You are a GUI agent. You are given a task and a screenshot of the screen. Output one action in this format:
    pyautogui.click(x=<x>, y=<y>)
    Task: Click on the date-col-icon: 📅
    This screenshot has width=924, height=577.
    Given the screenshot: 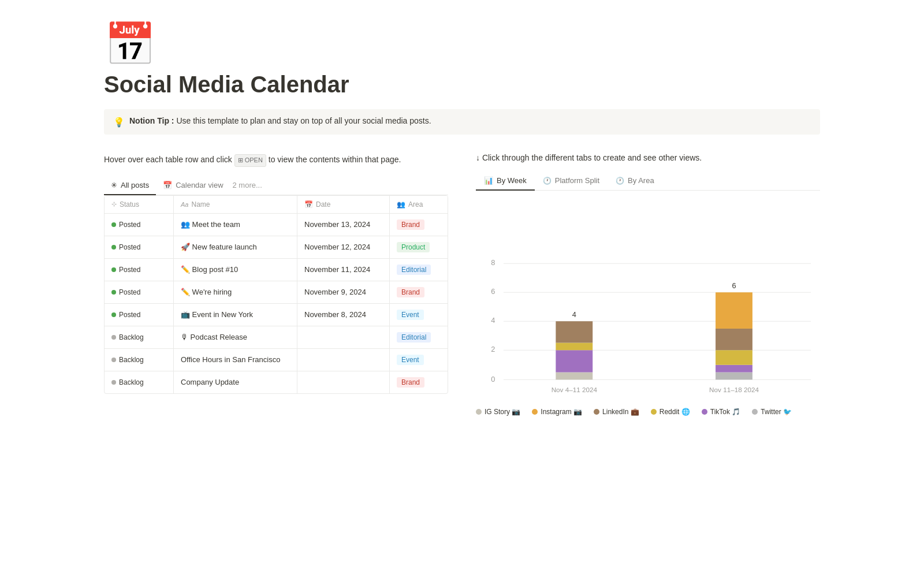 What is the action you would take?
    pyautogui.click(x=308, y=204)
    